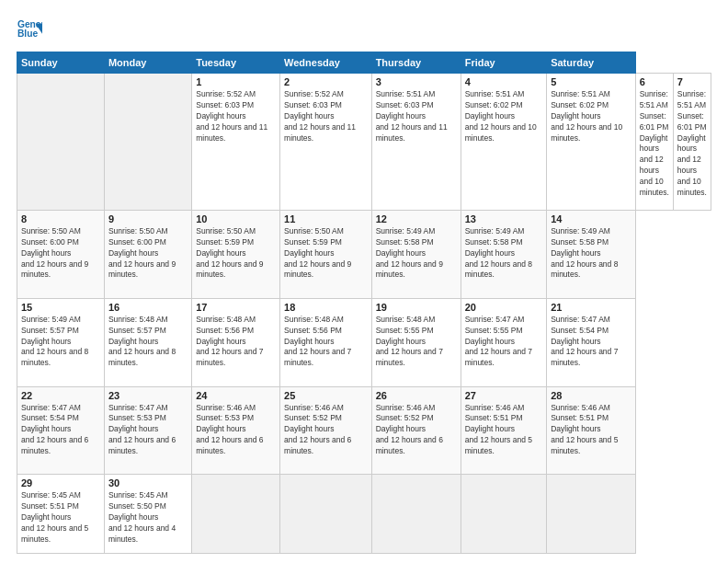  Describe the element at coordinates (416, 342) in the screenshot. I see `day-info: Sunrise: 5:48 AM Sunset: 5:55 PM Dayligh…` at that location.